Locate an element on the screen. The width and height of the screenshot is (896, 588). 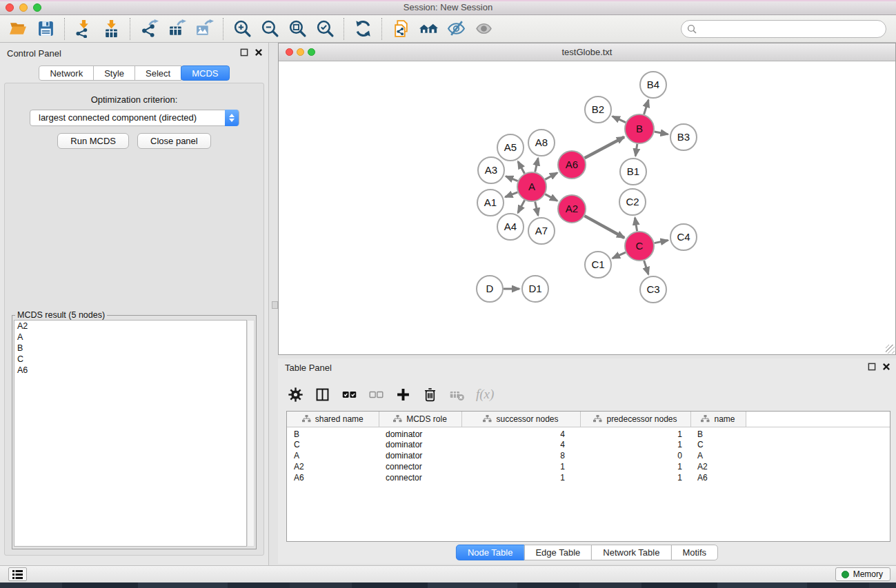
tab-mcds: MCDS is located at coordinates (205, 73).